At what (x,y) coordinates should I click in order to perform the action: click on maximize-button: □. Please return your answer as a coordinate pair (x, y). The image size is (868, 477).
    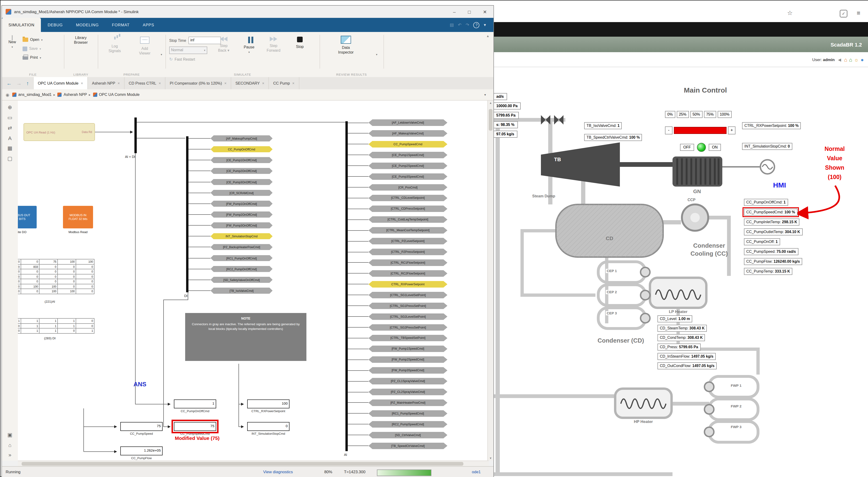
    Looking at the image, I should click on (469, 12).